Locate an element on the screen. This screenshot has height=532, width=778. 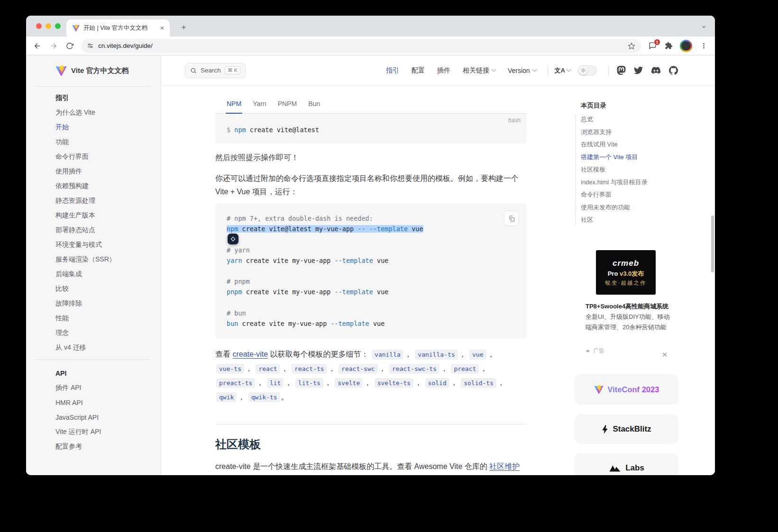
translations-menu: 文A is located at coordinates (562, 71).